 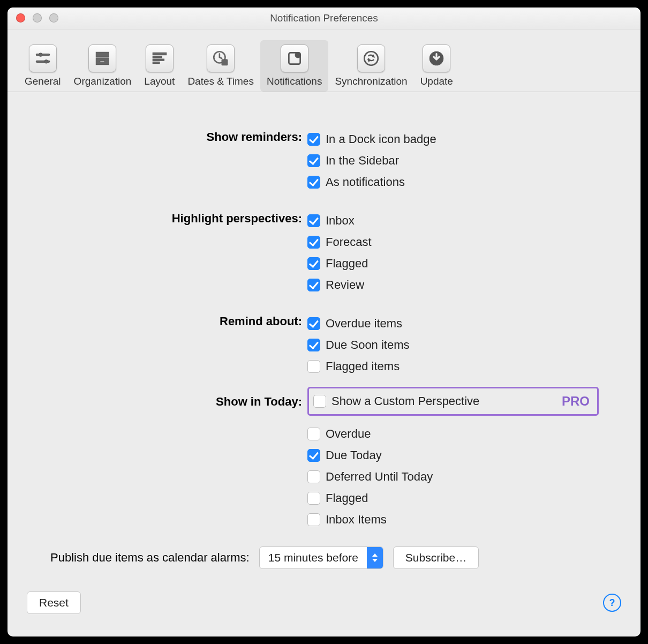 I want to click on checkbox-row: Review, so click(x=463, y=285).